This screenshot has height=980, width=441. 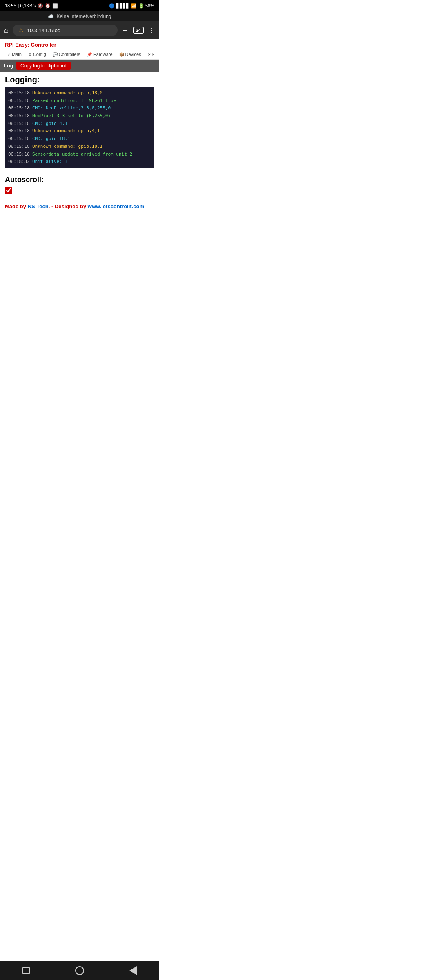 What do you see at coordinates (19, 154) in the screenshot?
I see `log-time-9: 06:15:18` at bounding box center [19, 154].